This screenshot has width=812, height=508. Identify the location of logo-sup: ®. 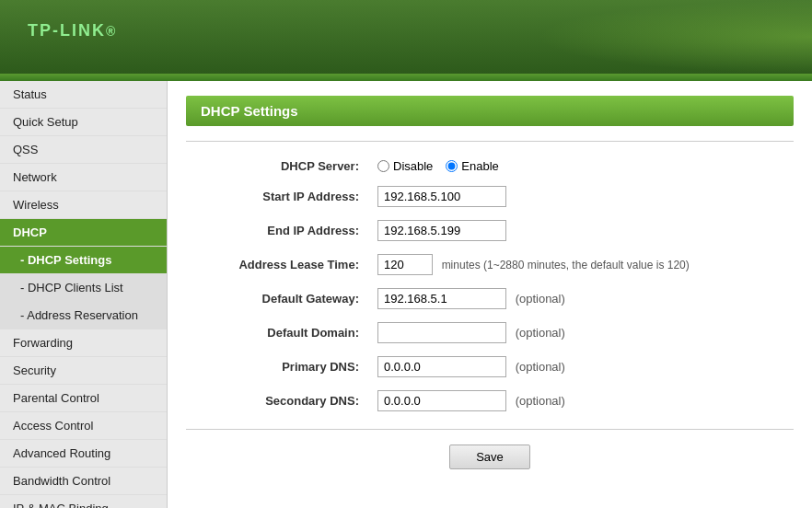
(111, 31).